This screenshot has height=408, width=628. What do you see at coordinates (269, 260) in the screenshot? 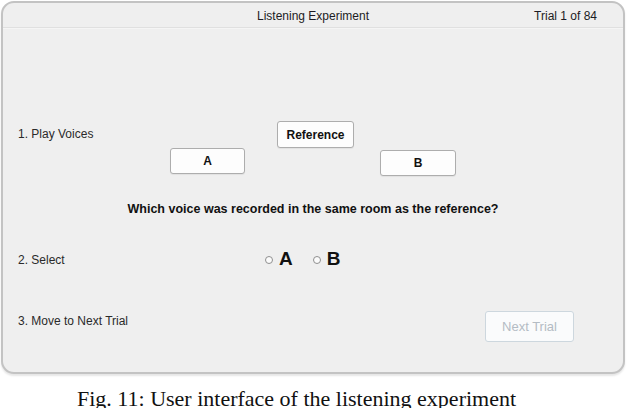
I see `radio-a-circle-icon` at bounding box center [269, 260].